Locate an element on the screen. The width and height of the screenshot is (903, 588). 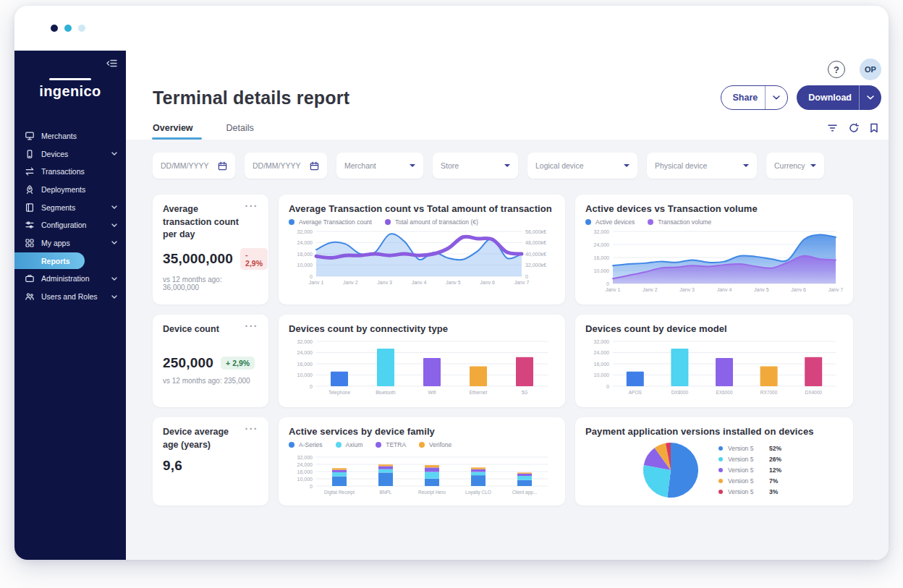
svg-text: APOS is located at coordinates (635, 392).